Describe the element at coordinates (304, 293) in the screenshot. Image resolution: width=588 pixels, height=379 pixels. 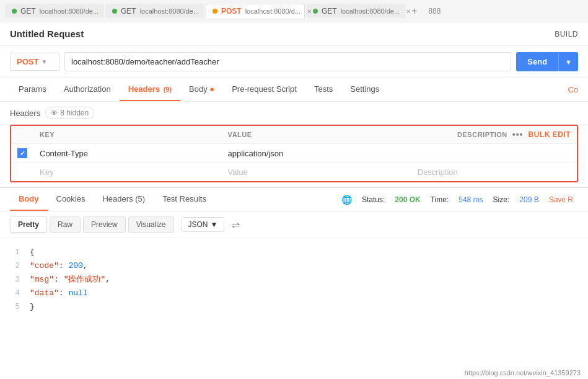
I see `code-content-4: "data": null` at that location.